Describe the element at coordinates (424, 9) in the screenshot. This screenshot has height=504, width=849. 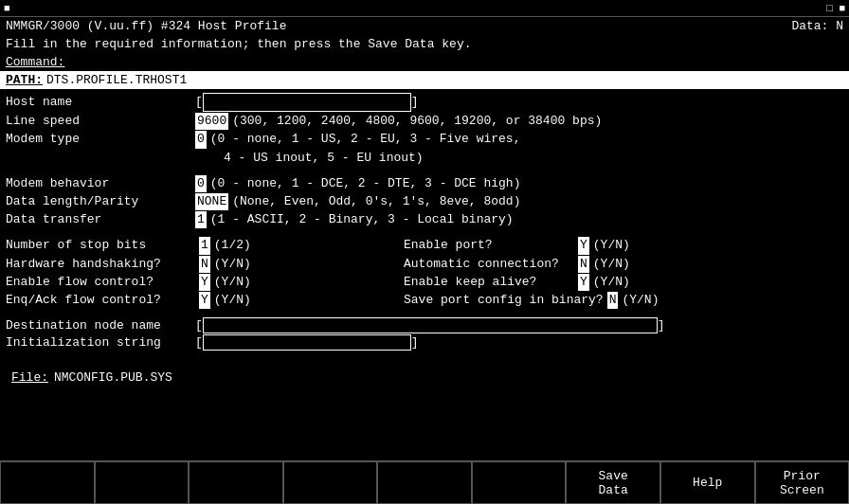
I see `window-chrome: ■ □ ■` at that location.